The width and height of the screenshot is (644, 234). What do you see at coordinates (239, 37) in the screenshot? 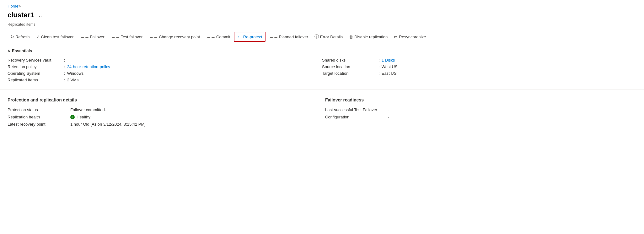
I see `arrow-left-icon: ←` at bounding box center [239, 37].